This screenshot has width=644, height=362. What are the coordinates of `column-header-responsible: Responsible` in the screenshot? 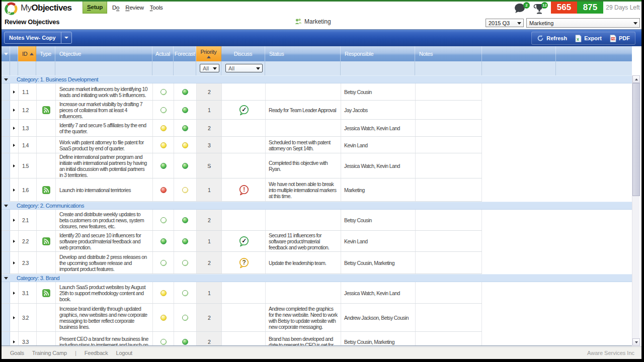 It's located at (378, 54).